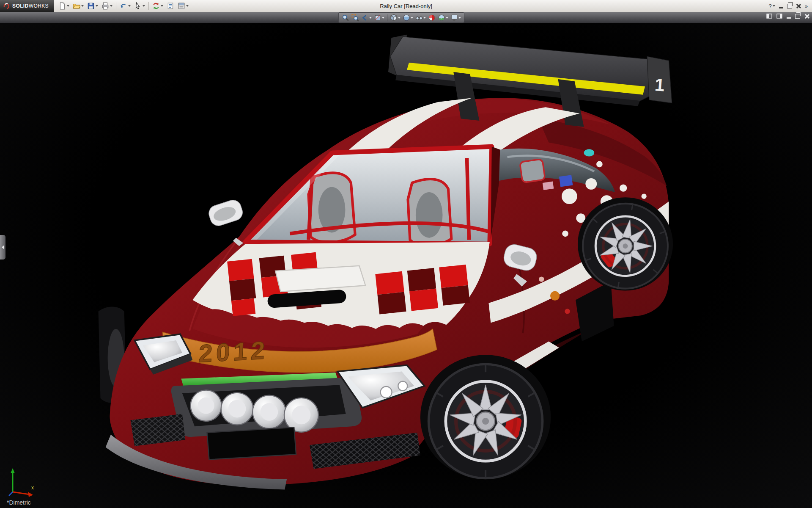 Image resolution: width=812 pixels, height=508 pixels. I want to click on axis-label: x, so click(33, 488).